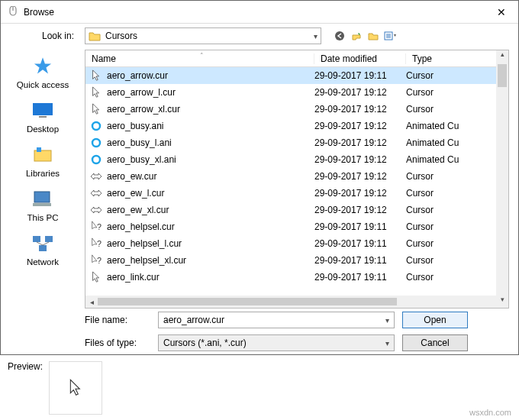 This screenshot has width=519, height=420. I want to click on horizontal-scrollbar: ◂ ▸, so click(297, 302).